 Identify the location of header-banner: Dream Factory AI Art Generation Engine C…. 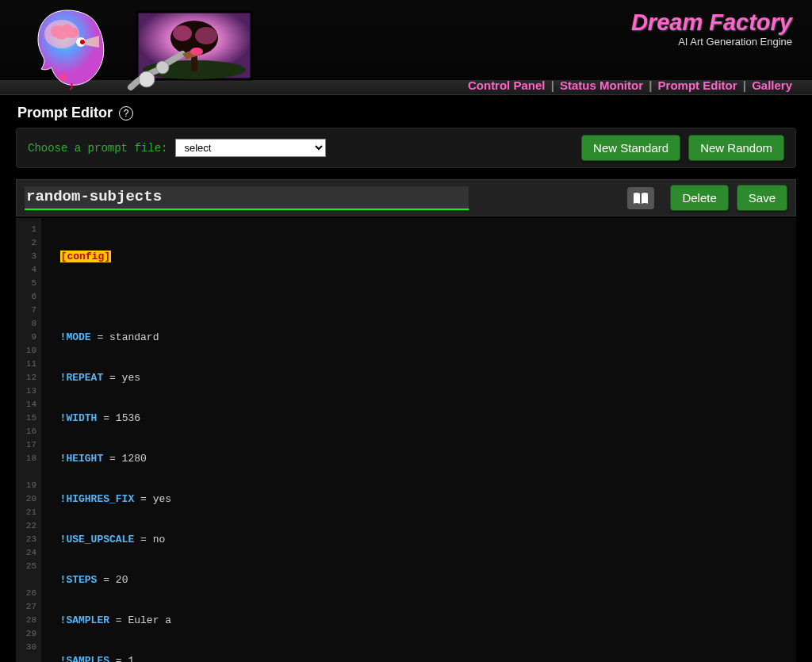
(406, 48).